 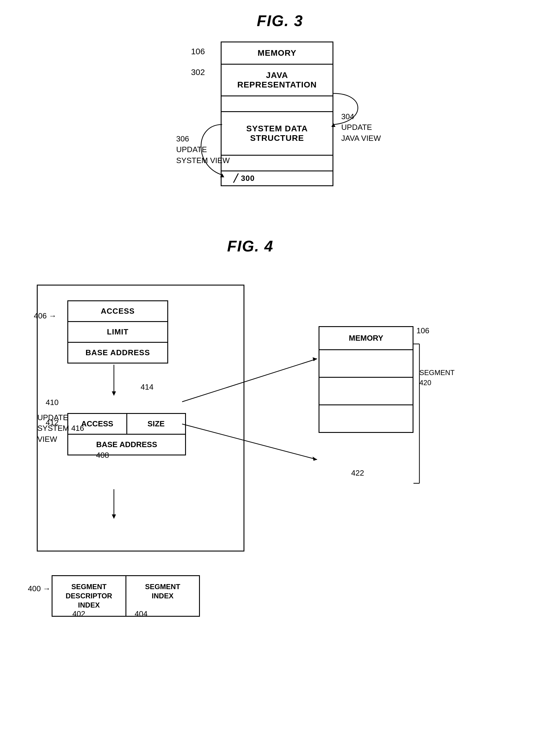 I want to click on label-410: 410, so click(x=52, y=403).